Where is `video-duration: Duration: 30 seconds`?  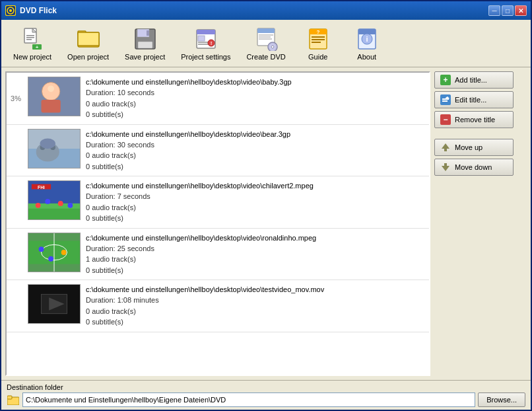
video-duration: Duration: 30 seconds is located at coordinates (256, 145).